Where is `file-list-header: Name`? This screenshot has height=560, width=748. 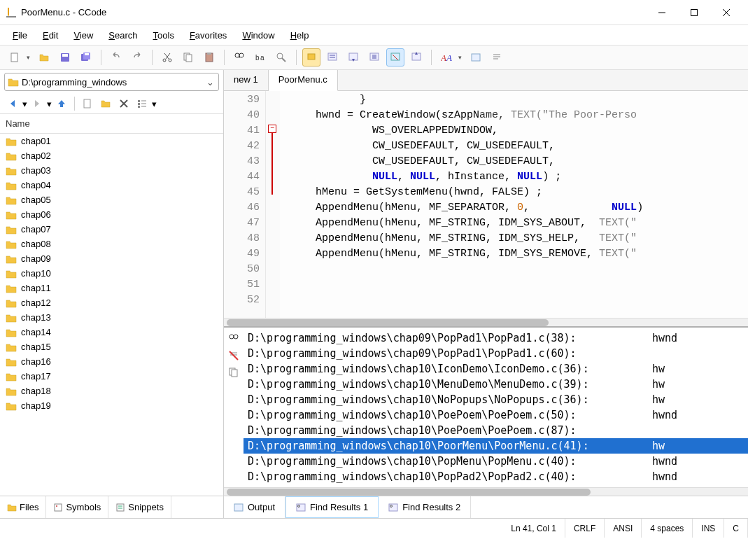 file-list-header: Name is located at coordinates (112, 124).